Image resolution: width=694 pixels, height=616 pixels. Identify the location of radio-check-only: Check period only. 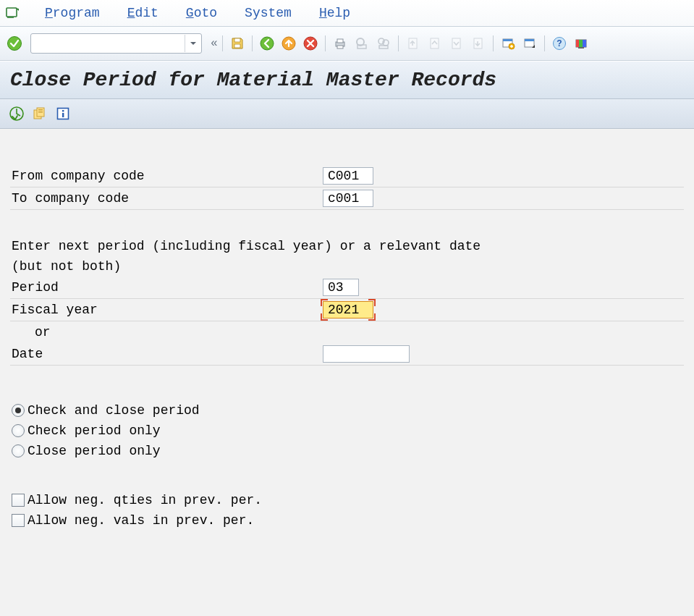
(347, 431).